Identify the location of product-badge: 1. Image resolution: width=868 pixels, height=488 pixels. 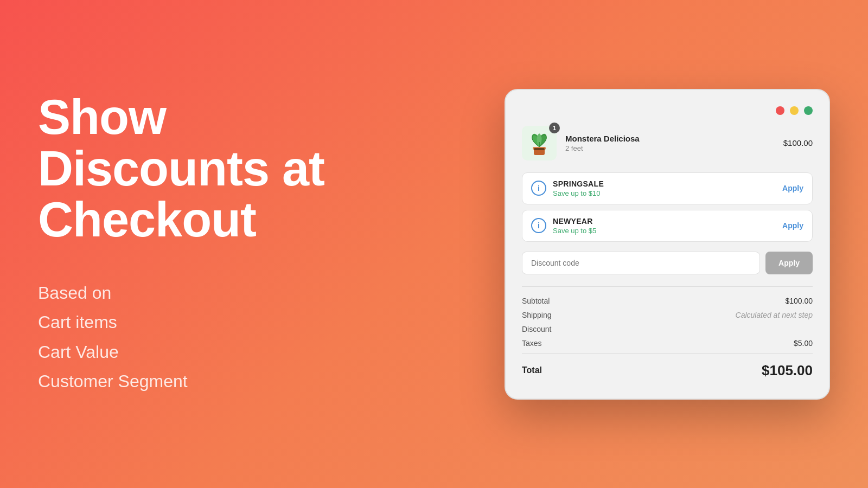
(554, 128).